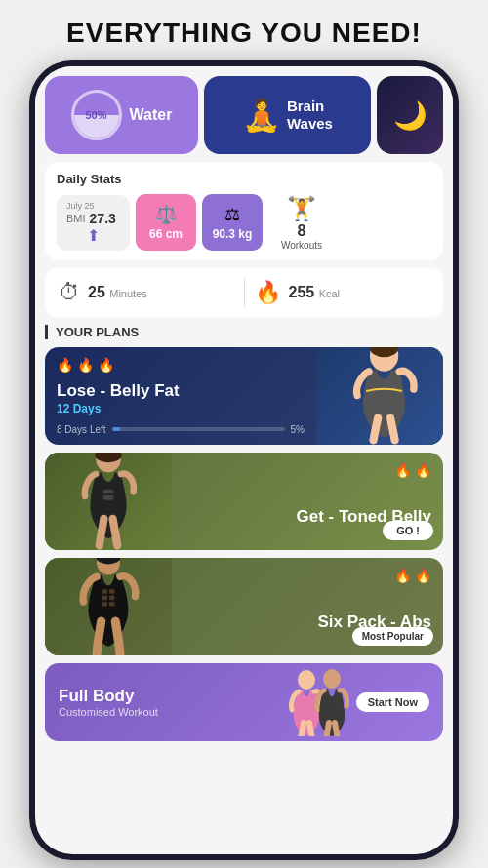 The image size is (488, 868). Describe the element at coordinates (166, 222) in the screenshot. I see `waist-card: ⚖️ 66 cm` at that location.